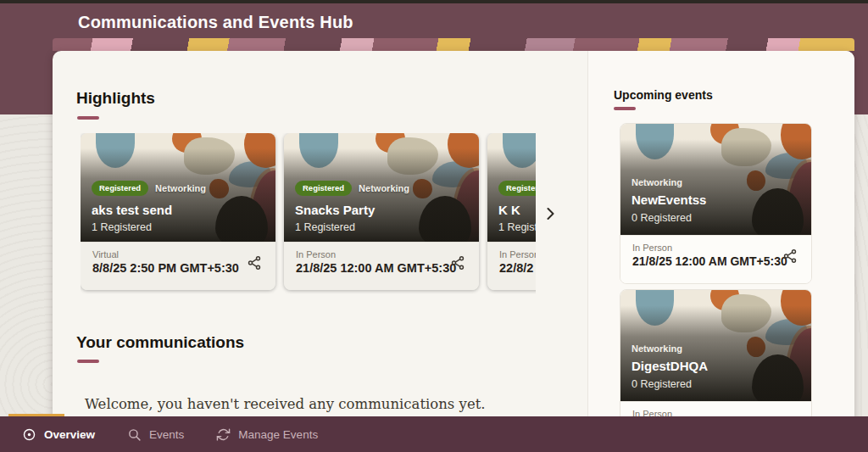 This screenshot has height=452, width=868. What do you see at coordinates (625, 109) in the screenshot?
I see `upcoming-heading-accent` at bounding box center [625, 109].